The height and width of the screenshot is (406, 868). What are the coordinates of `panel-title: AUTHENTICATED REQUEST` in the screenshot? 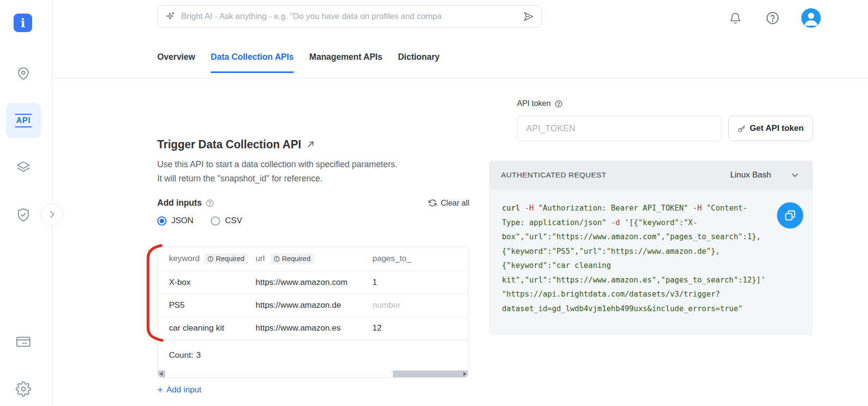 It's located at (554, 175).